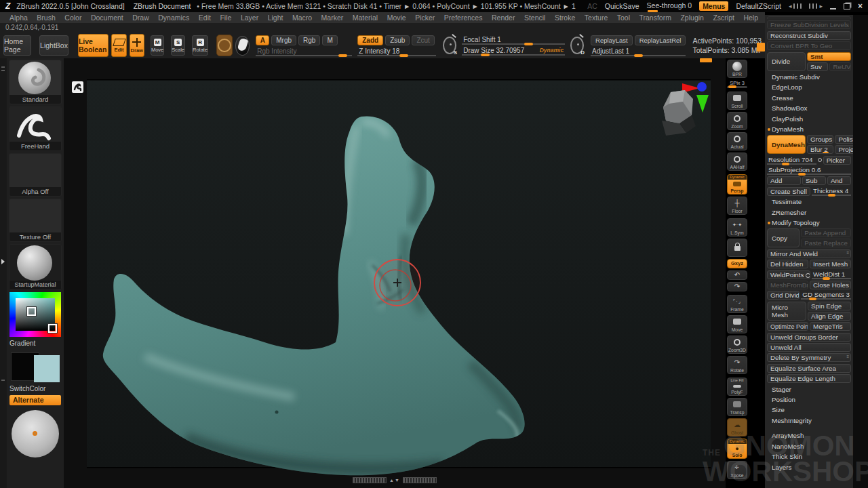 This screenshot has width=868, height=488. Describe the element at coordinates (302, 18) in the screenshot. I see `menu-macro: Macro` at that location.